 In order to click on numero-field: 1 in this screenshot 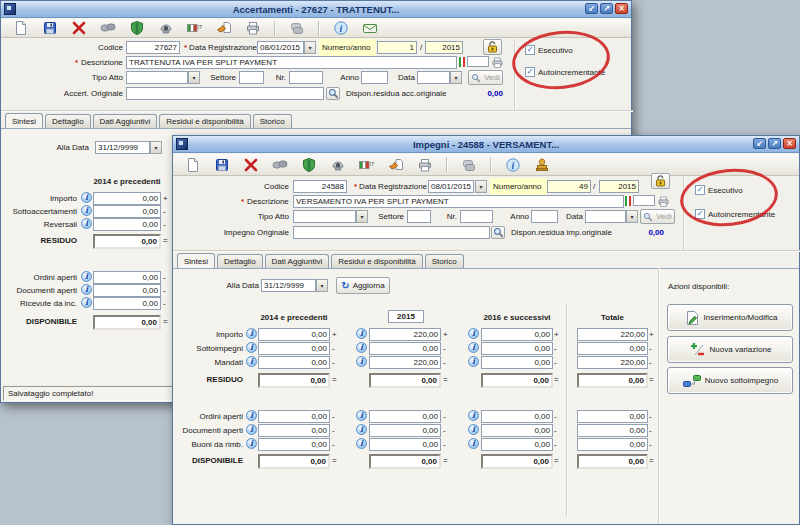, I will do `click(397, 48)`.